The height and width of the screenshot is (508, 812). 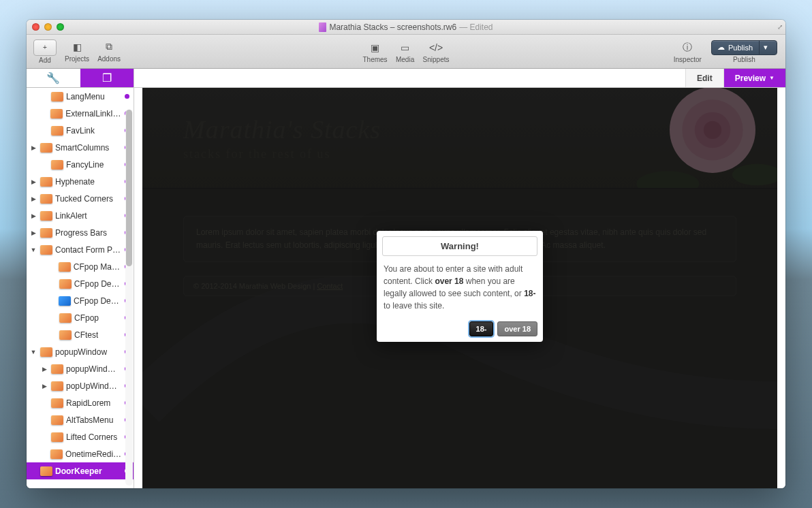 I want to click on addons-button: ⧉ Addons, so click(x=109, y=52).